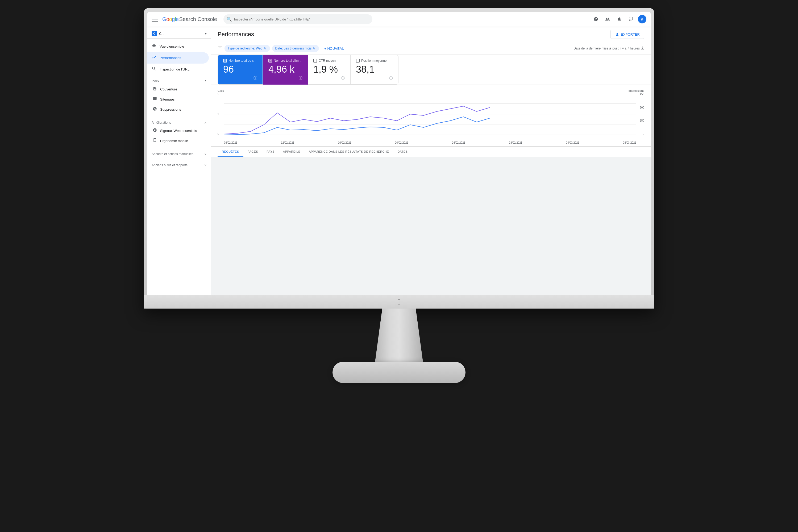 This screenshot has height=532, width=798. Describe the element at coordinates (179, 131) in the screenshot. I see `sidebar-item-signaux-web: Signaux Web essentiels` at that location.